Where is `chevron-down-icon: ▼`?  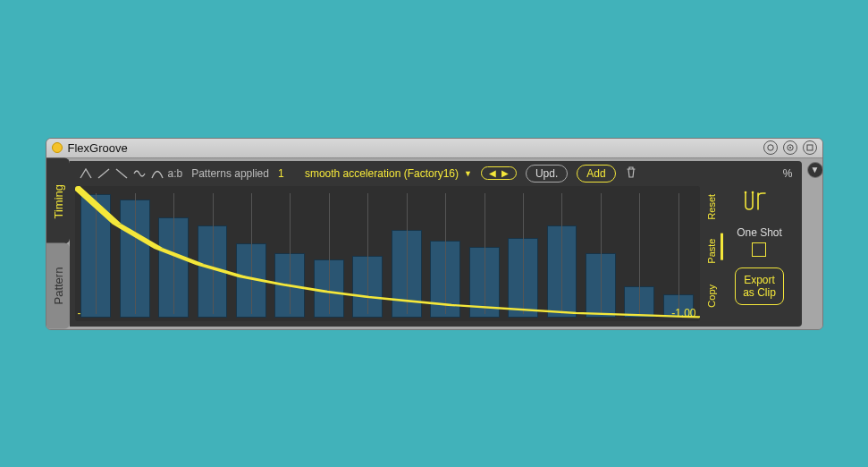
chevron-down-icon: ▼ is located at coordinates (468, 174).